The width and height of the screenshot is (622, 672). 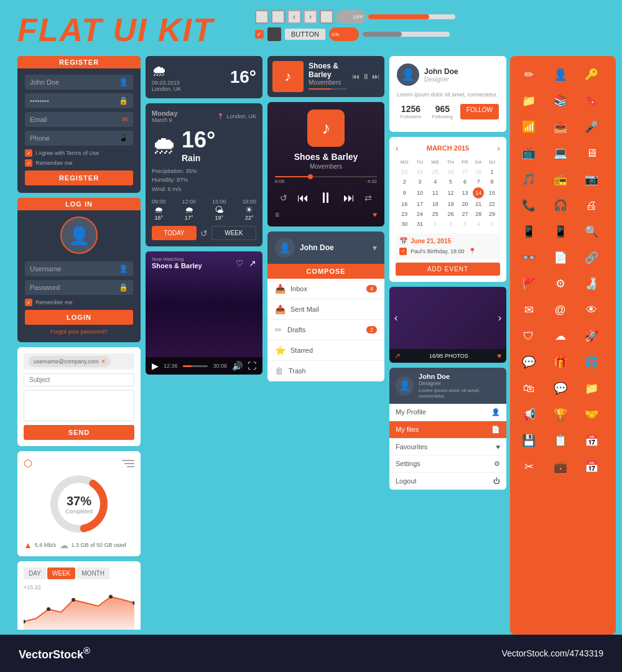 What do you see at coordinates (499, 356) in the screenshot?
I see `gallery-heart-icon: ♥` at bounding box center [499, 356].